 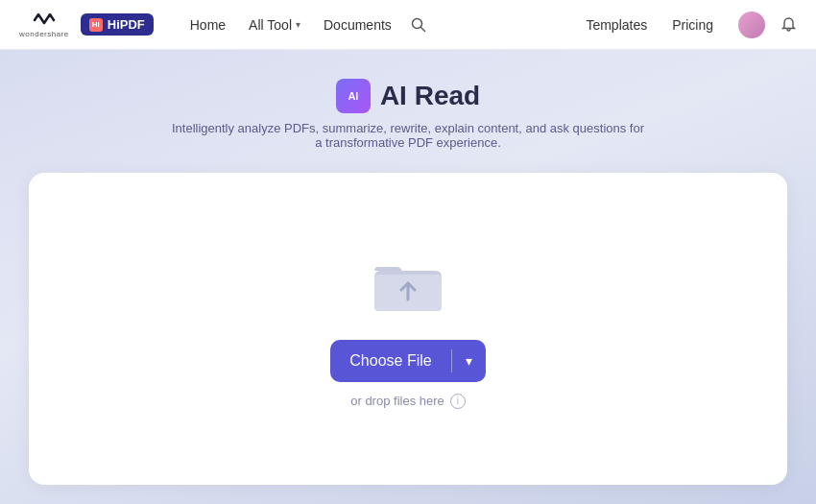 What do you see at coordinates (408, 25) in the screenshot?
I see `navbar: wondershare Hi HiPDF Home All Tool ▾ Doc…` at bounding box center [408, 25].